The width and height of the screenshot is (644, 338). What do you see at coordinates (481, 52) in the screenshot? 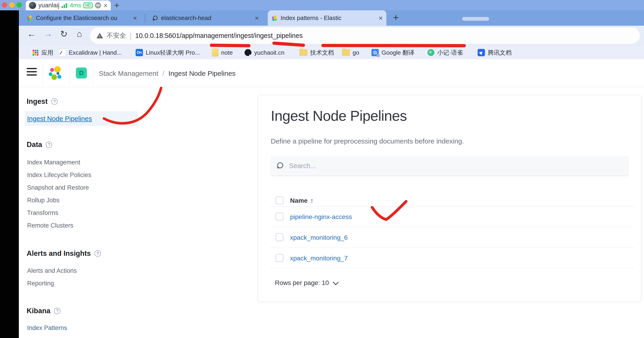
I see `tencent-docs-icon` at bounding box center [481, 52].